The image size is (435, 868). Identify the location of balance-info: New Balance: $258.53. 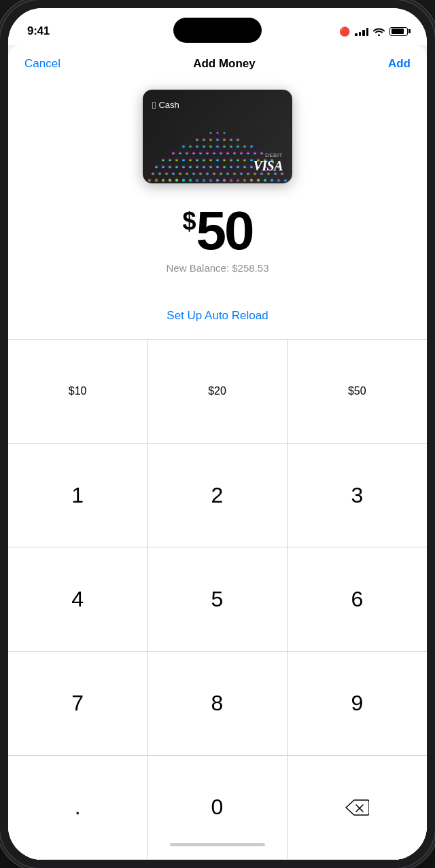
(218, 273).